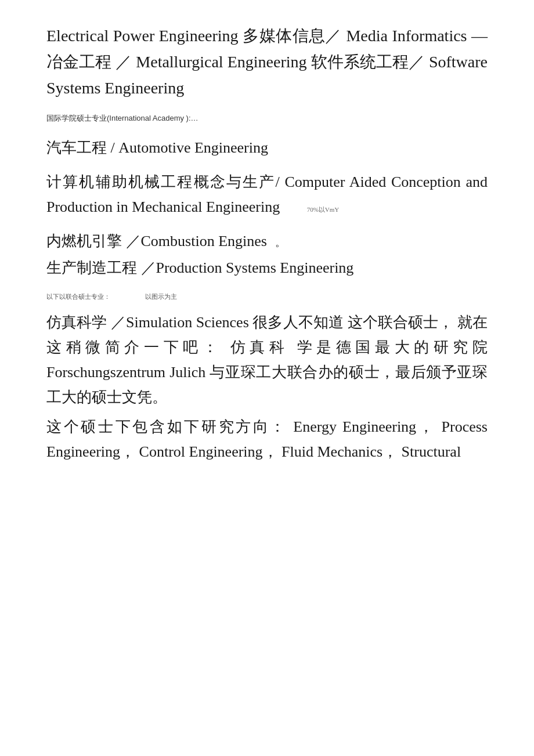 The width and height of the screenshot is (534, 756). What do you see at coordinates (161, 297) in the screenshot?
I see `joint-label-right: 以图示为主` at bounding box center [161, 297].